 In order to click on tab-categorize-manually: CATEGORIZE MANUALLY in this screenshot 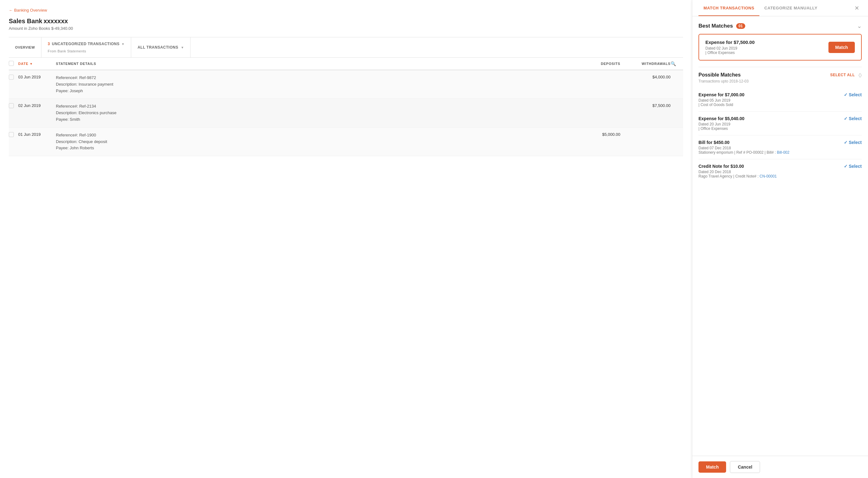, I will do `click(791, 8)`.